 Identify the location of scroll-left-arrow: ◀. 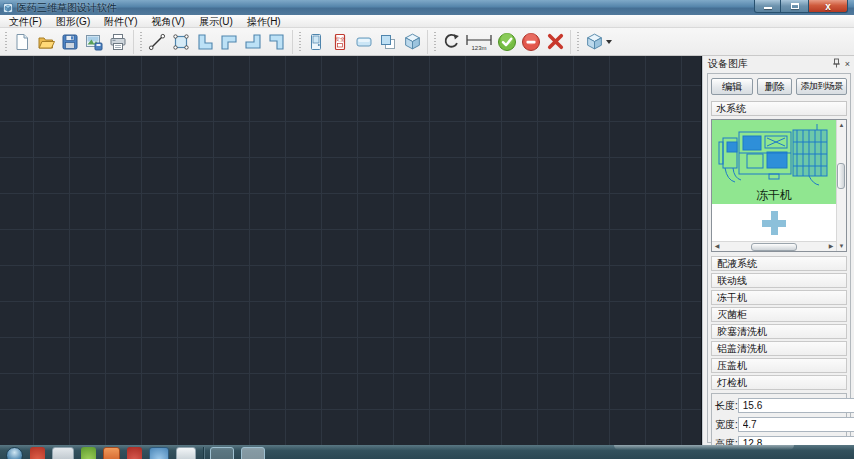
(717, 246).